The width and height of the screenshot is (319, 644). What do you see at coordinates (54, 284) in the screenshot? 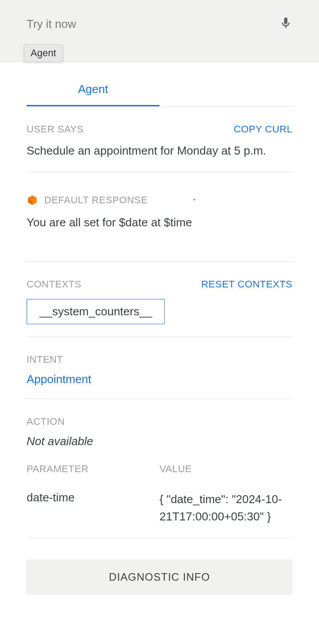
I see `contexts-label: CONTEXTS` at bounding box center [54, 284].